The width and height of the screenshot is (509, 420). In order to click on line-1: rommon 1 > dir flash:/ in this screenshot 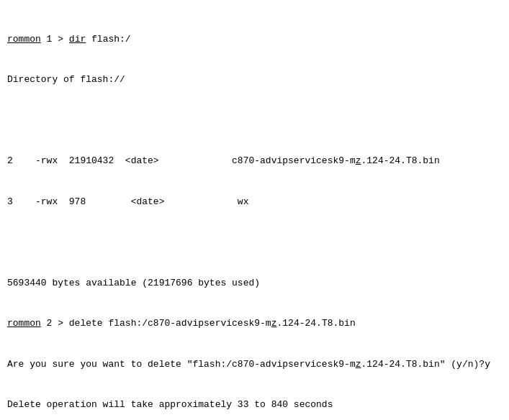, I will do `click(255, 40)`.